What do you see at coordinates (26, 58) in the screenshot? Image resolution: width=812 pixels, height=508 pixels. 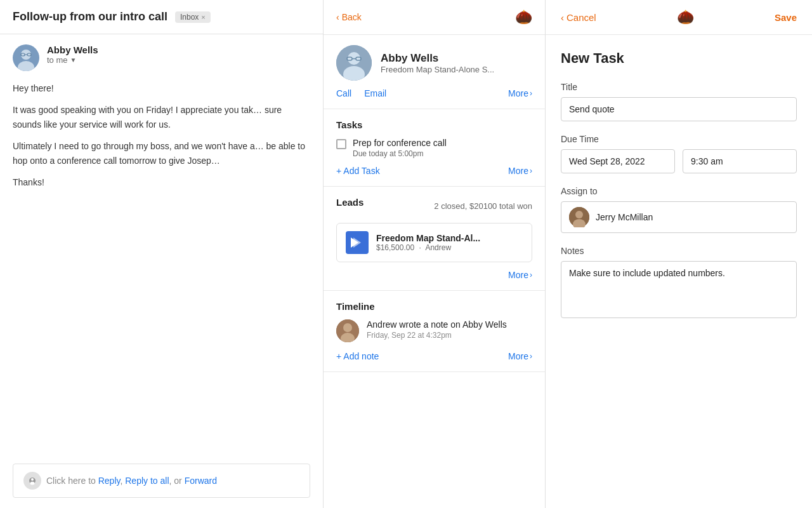 I see `sender-avatar` at bounding box center [26, 58].